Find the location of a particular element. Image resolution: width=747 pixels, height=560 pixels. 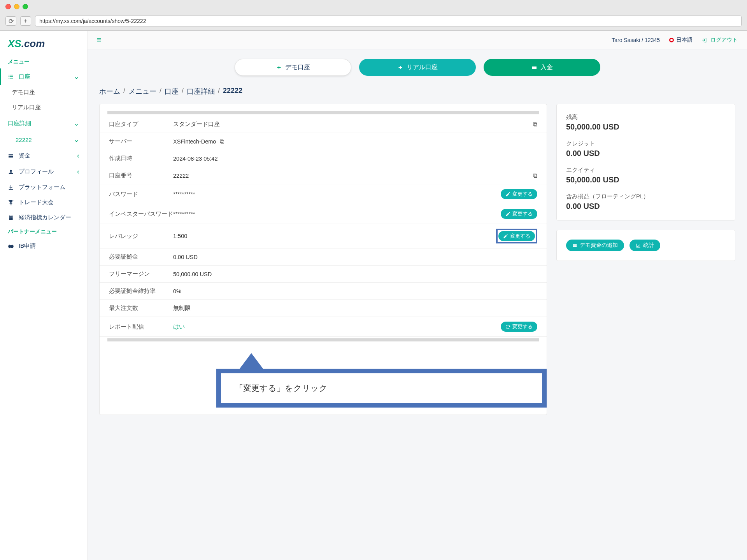

logout-link: ログアウト is located at coordinates (720, 40).